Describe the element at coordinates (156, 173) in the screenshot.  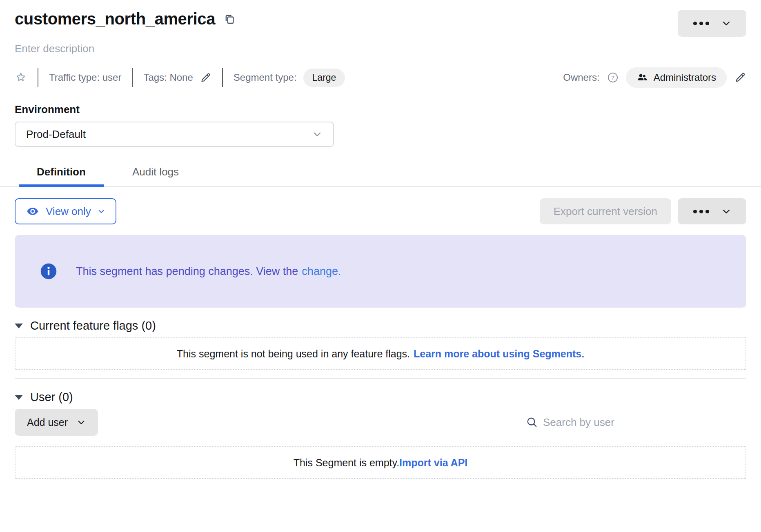
I see `tab-audit-logs: Audit logs` at that location.